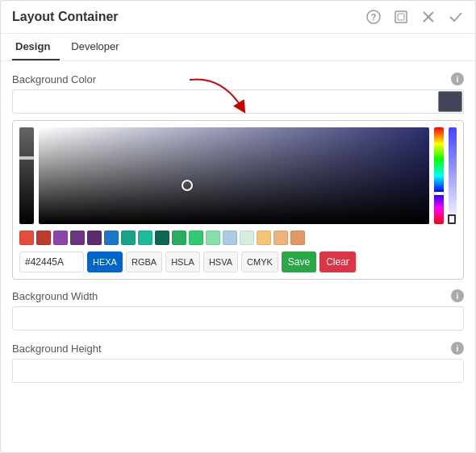 The image size is (476, 453). Describe the element at coordinates (452, 219) in the screenshot. I see `alpha-handle` at that location.